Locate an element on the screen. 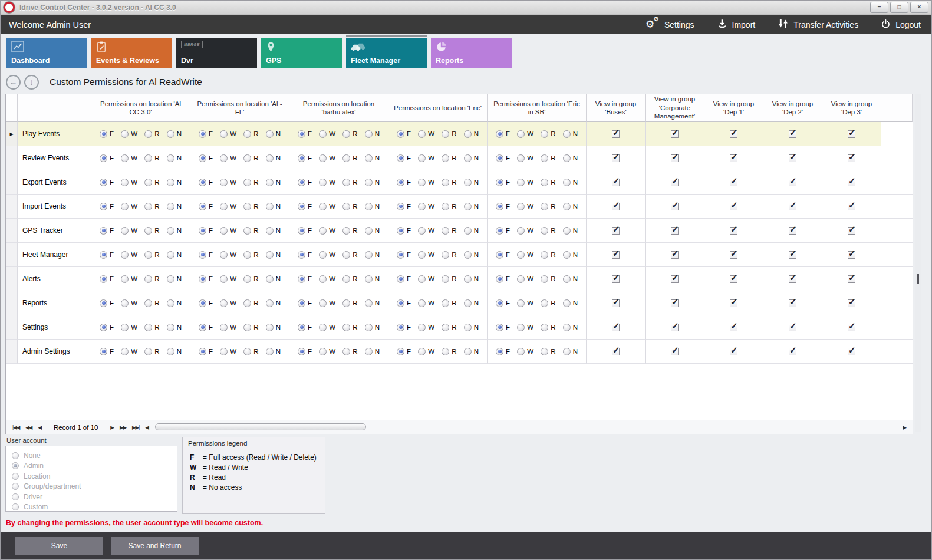 The width and height of the screenshot is (932, 560). user-account-option-driver: Driver is located at coordinates (94, 497).